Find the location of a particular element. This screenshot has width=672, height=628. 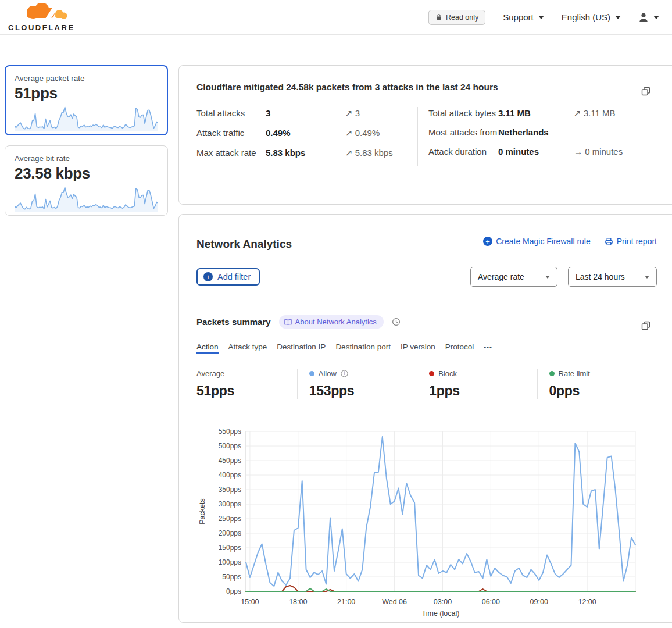

svg-text: 06:00 is located at coordinates (491, 602).